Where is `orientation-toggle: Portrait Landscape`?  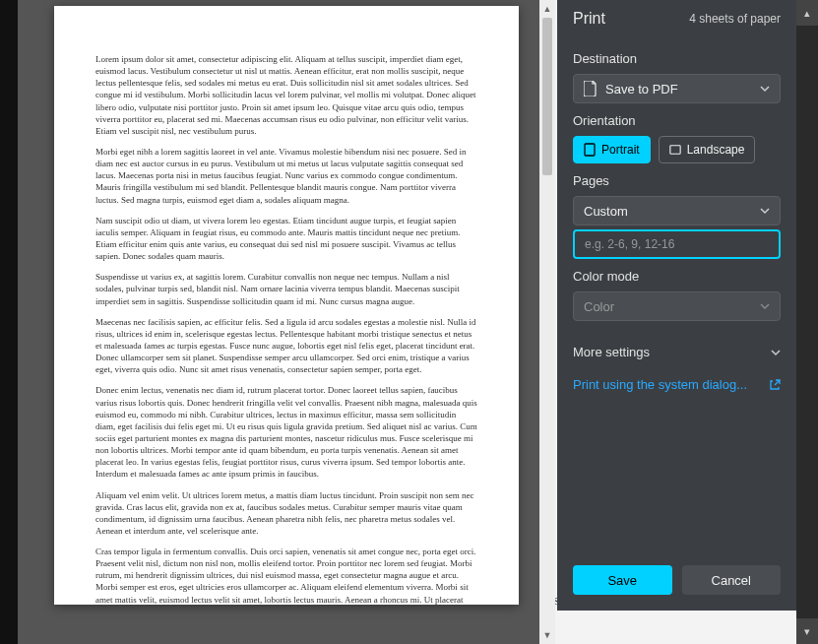
orientation-toggle: Portrait Landscape is located at coordinates (677, 150).